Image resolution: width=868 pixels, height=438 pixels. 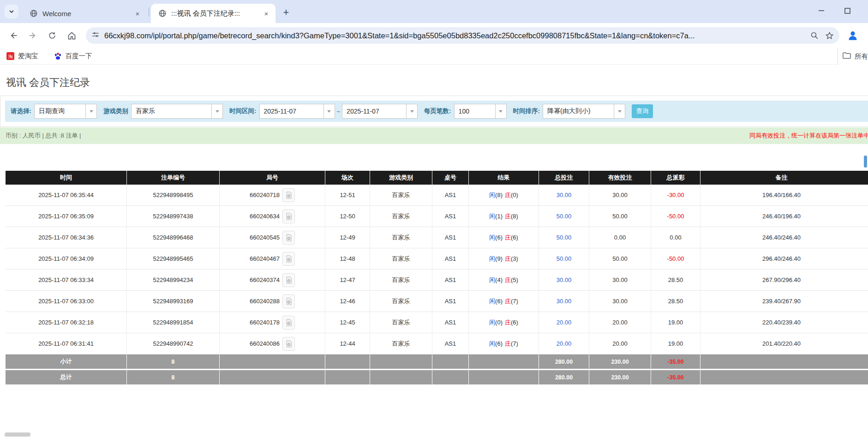 What do you see at coordinates (434, 56) in the screenshot?
I see `bookmarks-bar: 淘 爱淘宝 百度一下 所有书签` at bounding box center [434, 56].